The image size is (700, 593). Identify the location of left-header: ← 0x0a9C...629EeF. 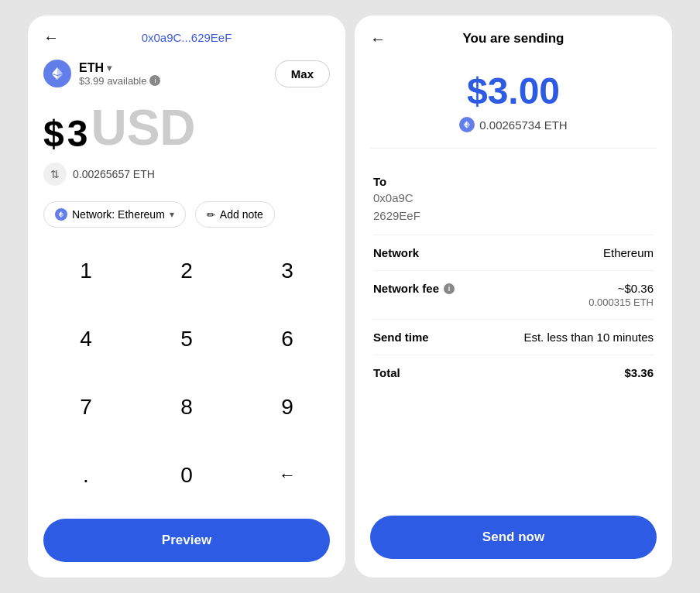
(187, 34).